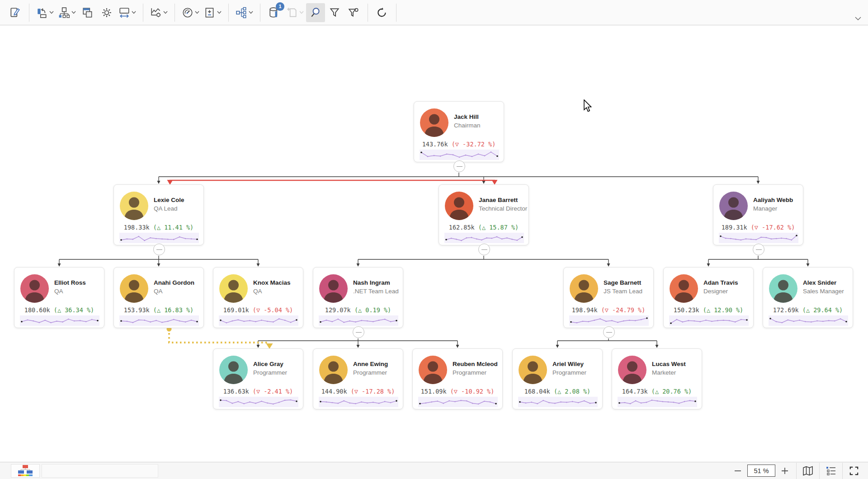 This screenshot has height=479, width=868. What do you see at coordinates (335, 391) in the screenshot?
I see `salary-value: 144.90k` at bounding box center [335, 391].